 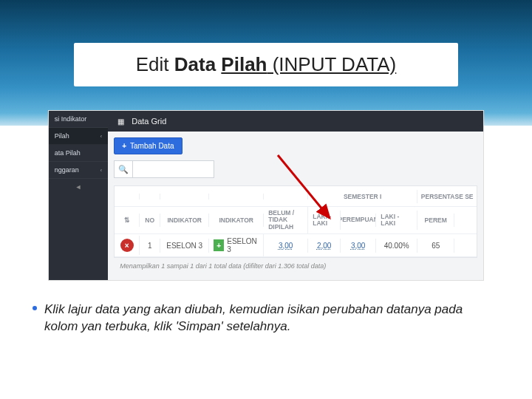 What do you see at coordinates (286, 245) in the screenshot?
I see `cell-belum: 3,00` at bounding box center [286, 245].